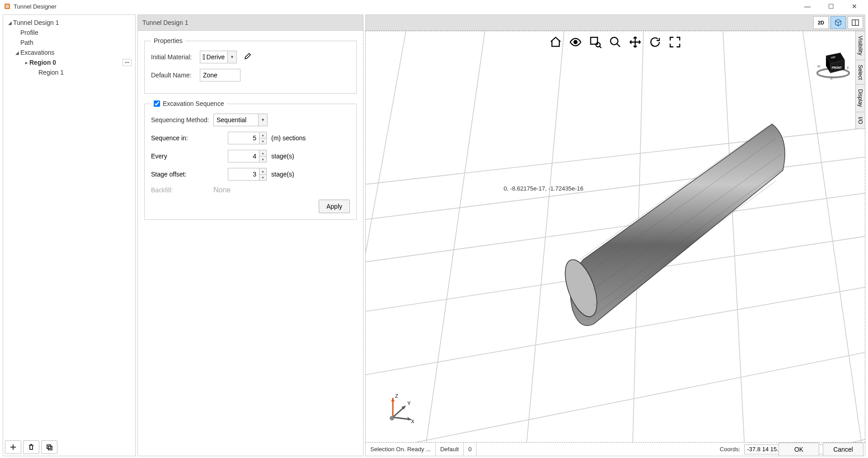 Image resolution: width=868 pixels, height=458 pixels. What do you see at coordinates (615, 42) in the screenshot?
I see `zoom-icon` at bounding box center [615, 42].